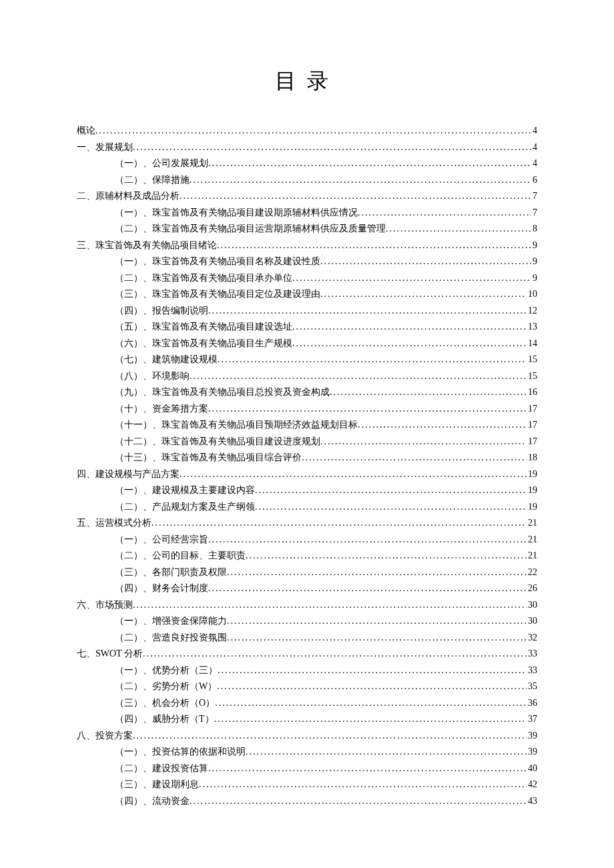 Image resolution: width=614 pixels, height=868 pixels. What do you see at coordinates (532, 327) in the screenshot?
I see `toc-entry-page: 13` at bounding box center [532, 327].